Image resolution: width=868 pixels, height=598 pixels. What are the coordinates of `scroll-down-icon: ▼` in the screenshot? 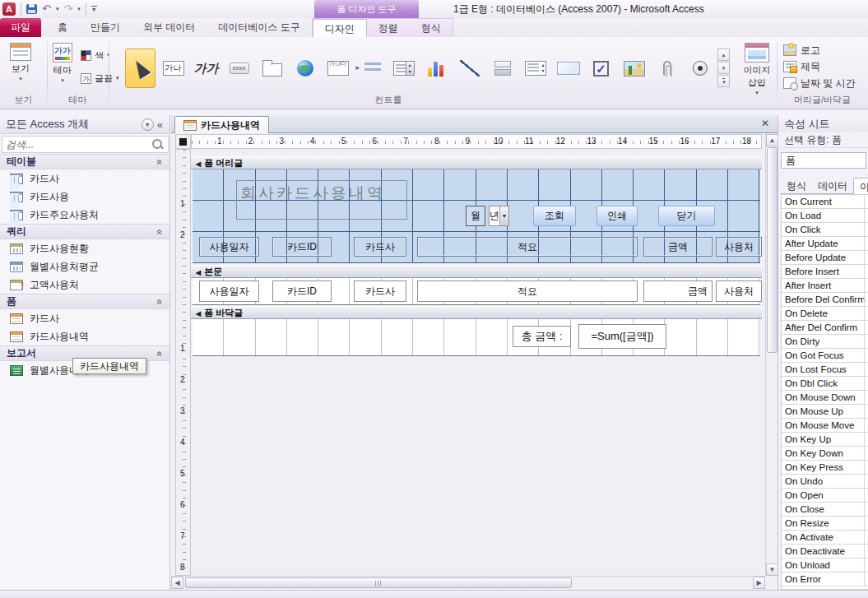 It's located at (772, 569).